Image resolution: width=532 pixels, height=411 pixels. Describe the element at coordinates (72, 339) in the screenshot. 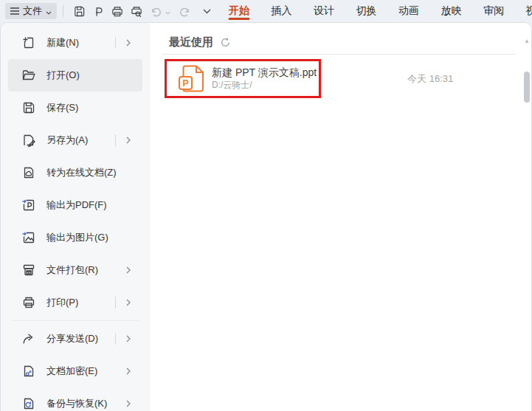

I see `sidebar-item-label: 分享发送(D)` at that location.